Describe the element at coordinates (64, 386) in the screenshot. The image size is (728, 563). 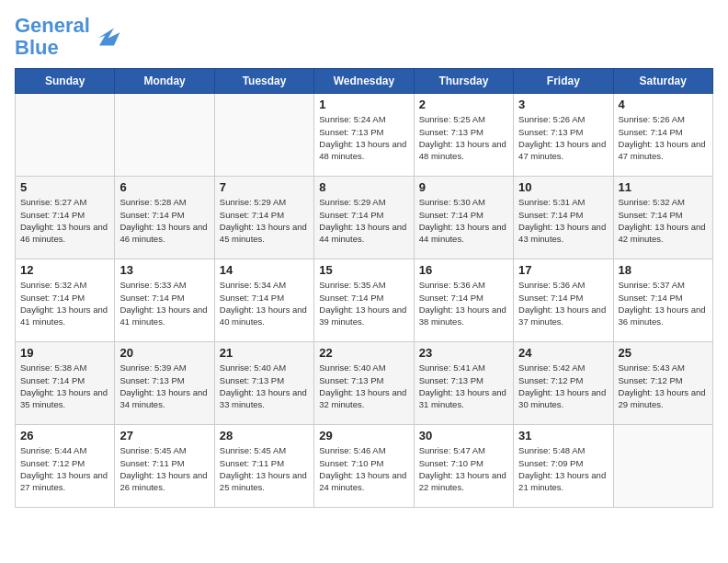
I see `day-info: Sunrise: 5:38 AMSunset: 7:14 PMDaylight:…` at that location.